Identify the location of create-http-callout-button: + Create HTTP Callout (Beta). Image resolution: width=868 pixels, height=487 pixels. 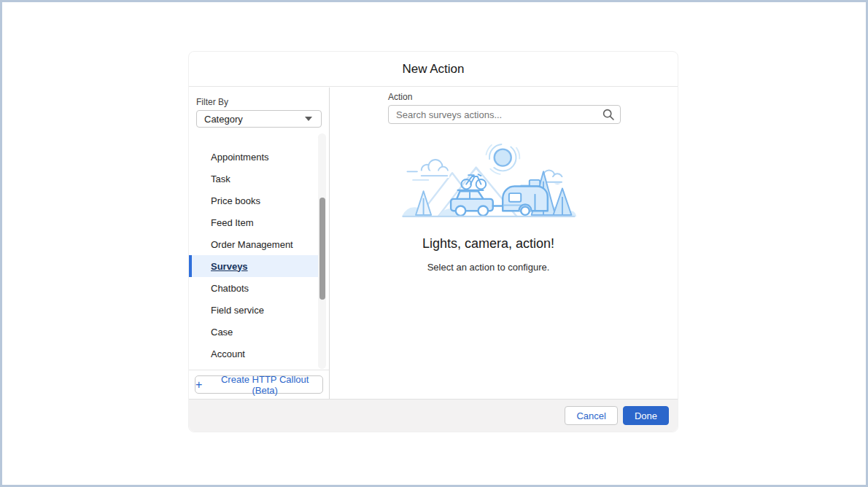
(259, 385).